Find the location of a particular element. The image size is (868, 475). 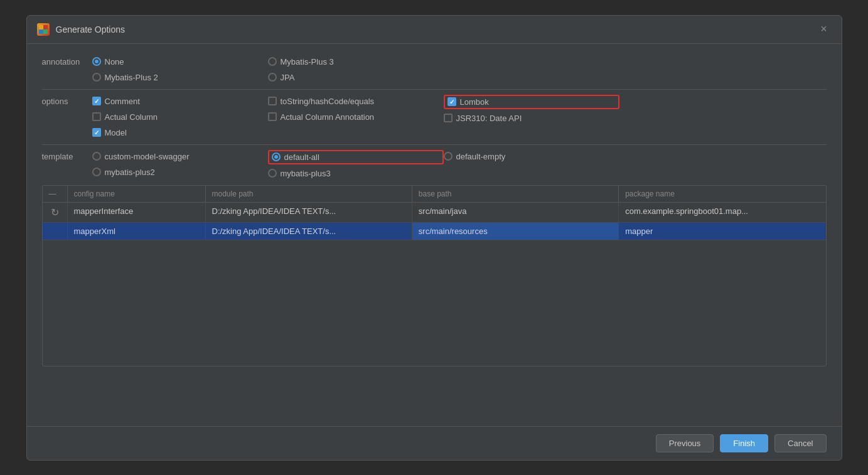

radio-custom-model-swagger-label: custom-model-swagger is located at coordinates (147, 157).